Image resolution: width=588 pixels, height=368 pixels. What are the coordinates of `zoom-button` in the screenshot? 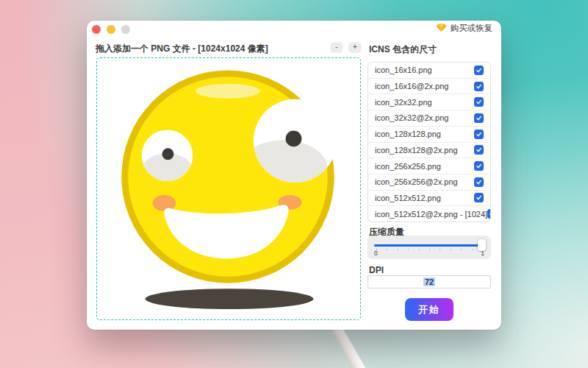 It's located at (126, 29).